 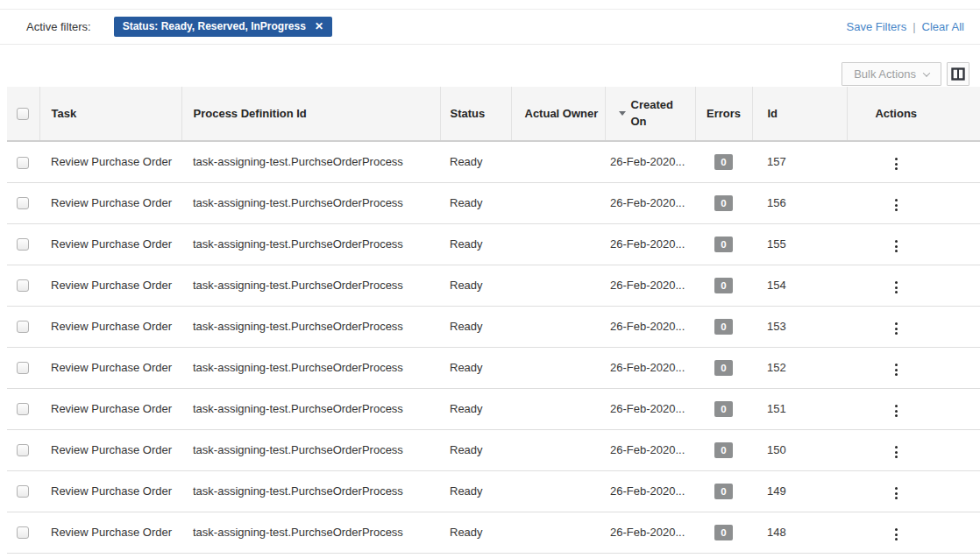 I want to click on id-cell: 152, so click(x=799, y=368).